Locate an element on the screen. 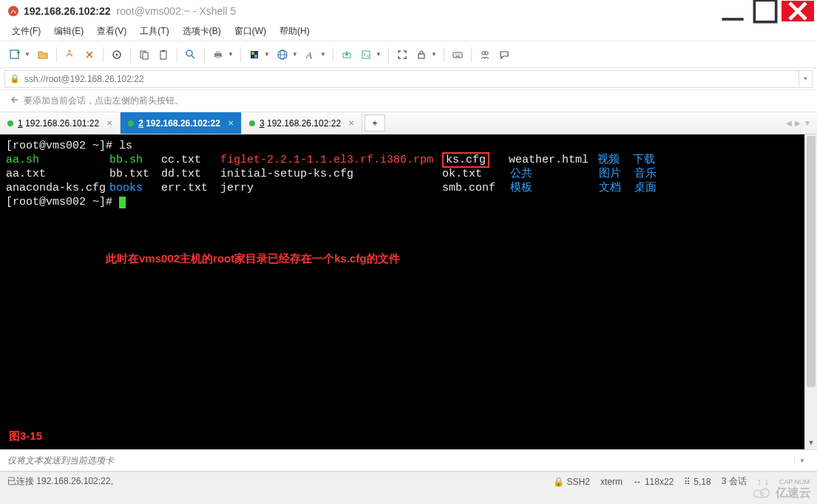 The image size is (817, 504). encoding-icon is located at coordinates (282, 55).